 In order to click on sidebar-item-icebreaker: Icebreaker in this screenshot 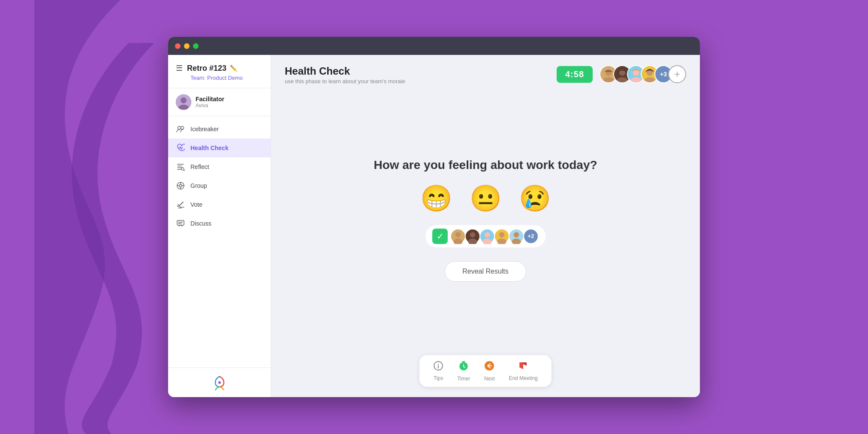, I will do `click(220, 129)`.